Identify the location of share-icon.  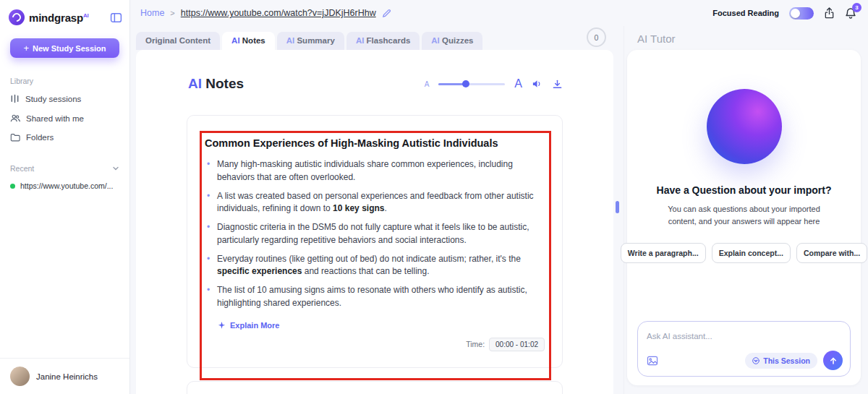
(829, 13).